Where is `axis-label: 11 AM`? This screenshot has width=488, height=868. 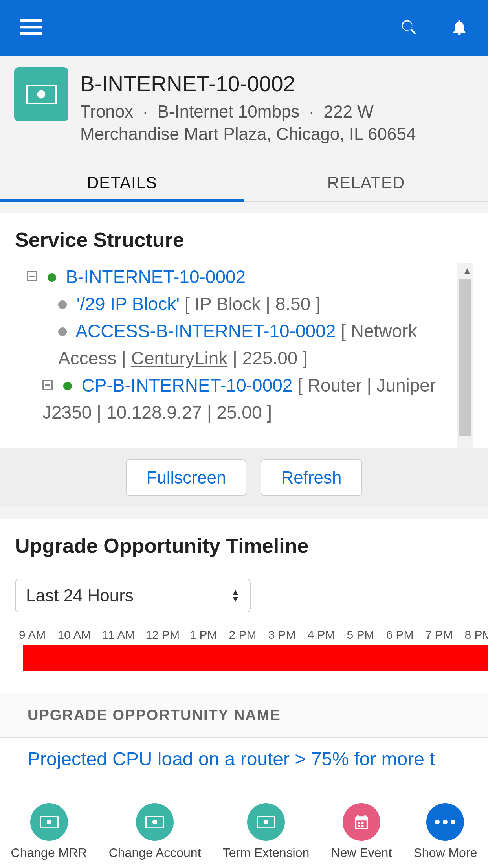 axis-label: 11 AM is located at coordinates (117, 635).